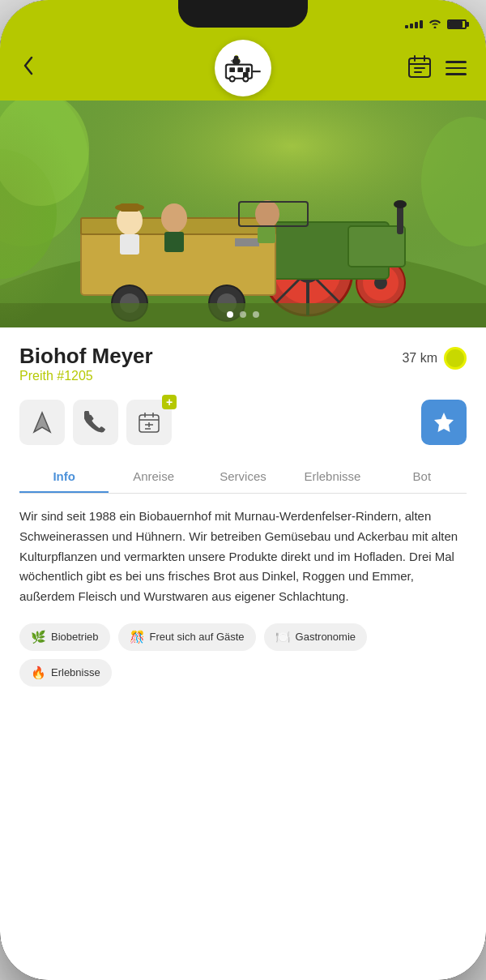 This screenshot has height=980, width=486. Describe the element at coordinates (86, 370) in the screenshot. I see `farm-name-container: Biohof Meyer Preith #1205` at that location.